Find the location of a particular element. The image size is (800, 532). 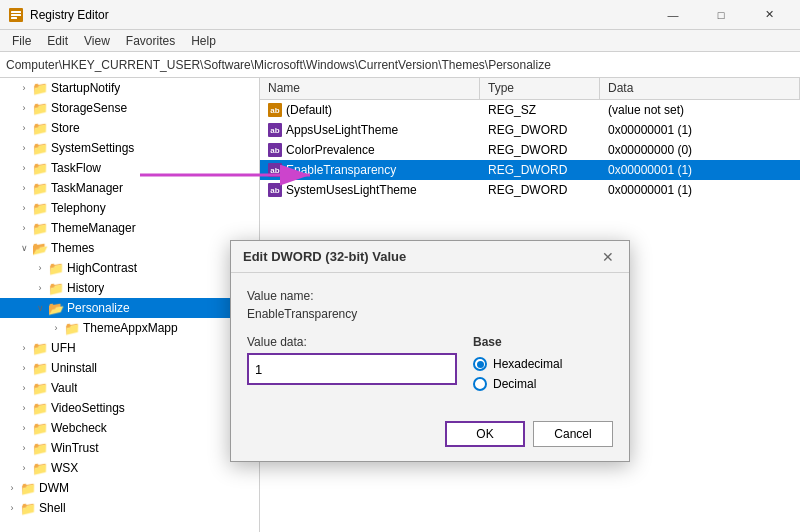

tree-item-systemsettings: › 📁 SystemSettings is located at coordinates (130, 148).